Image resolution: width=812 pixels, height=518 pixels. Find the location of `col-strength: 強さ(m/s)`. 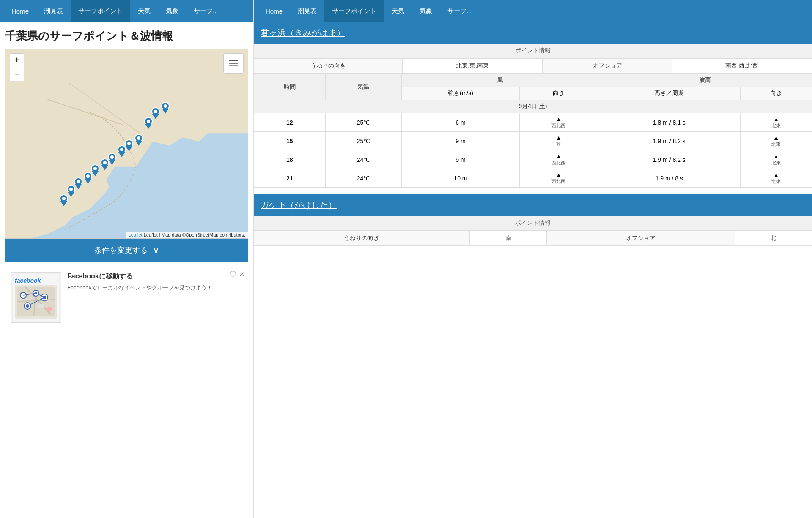

col-strength: 強さ(m/s) is located at coordinates (461, 94).